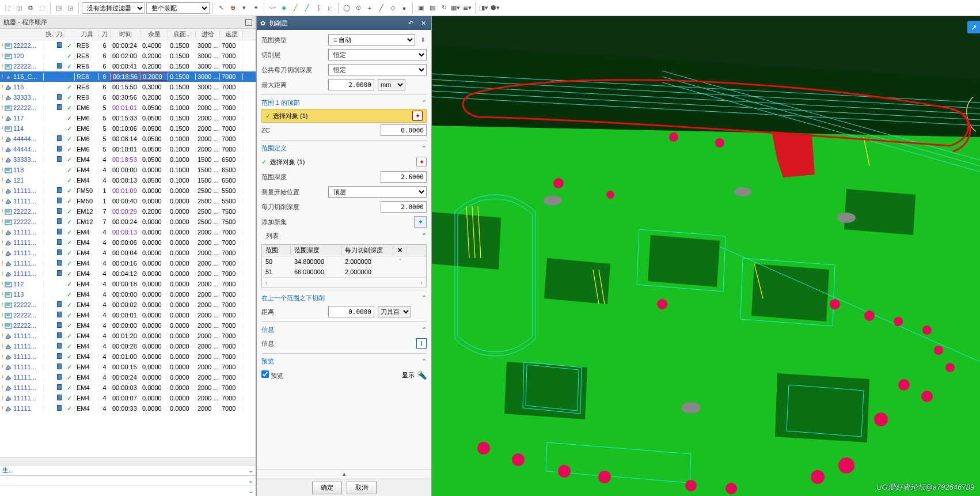  I want to click on circle-icon: ◯, so click(347, 8).